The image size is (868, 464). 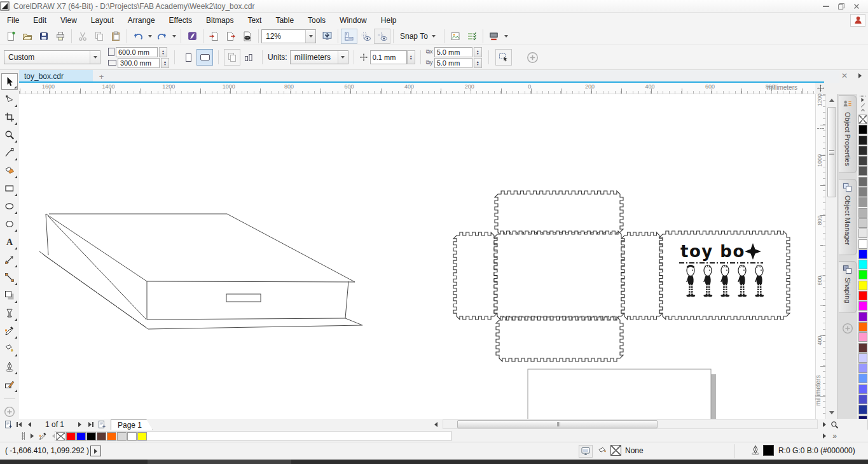 What do you see at coordinates (44, 36) in the screenshot?
I see `save-button` at bounding box center [44, 36].